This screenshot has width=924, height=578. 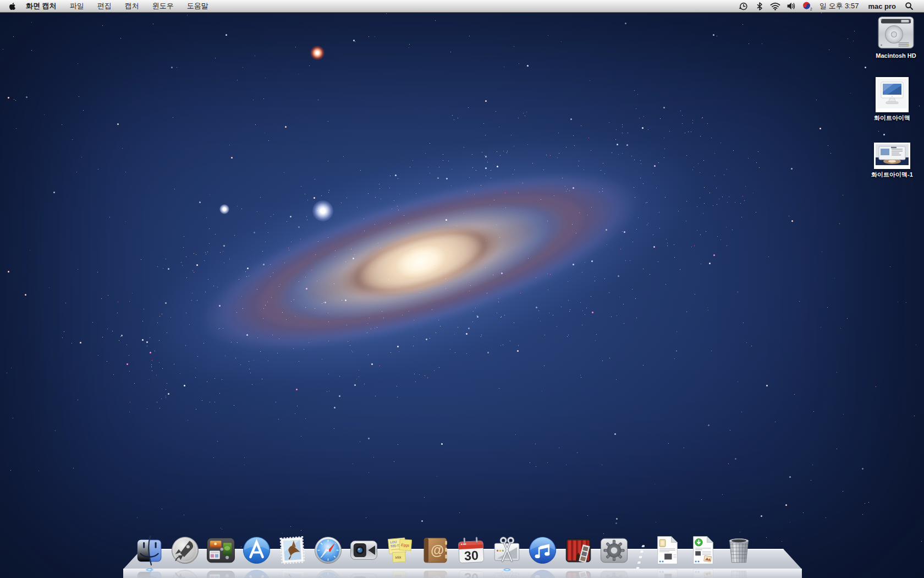 I want to click on desktop-icon-label: Macintosh HD, so click(x=895, y=56).